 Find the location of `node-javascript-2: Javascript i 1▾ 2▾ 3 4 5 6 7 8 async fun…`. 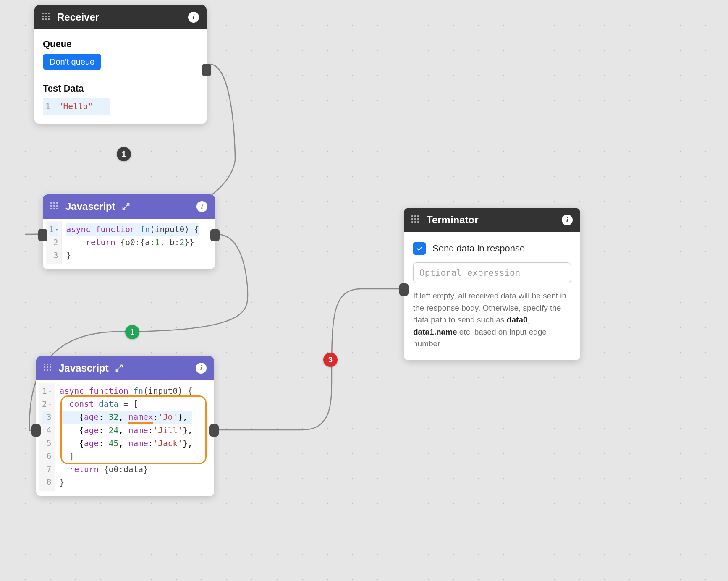

node-javascript-2: Javascript i 1▾ 2▾ 3 4 5 6 7 8 async fun… is located at coordinates (125, 426).